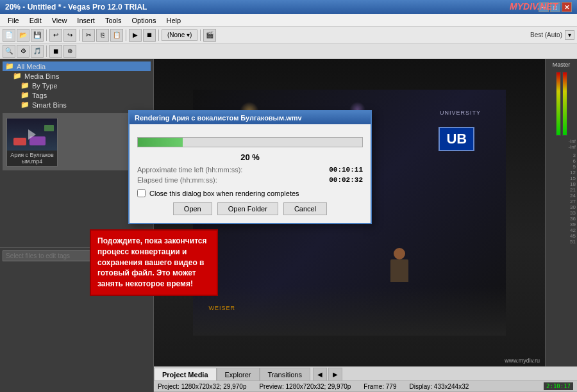  I want to click on open-button: 📂, so click(23, 35).